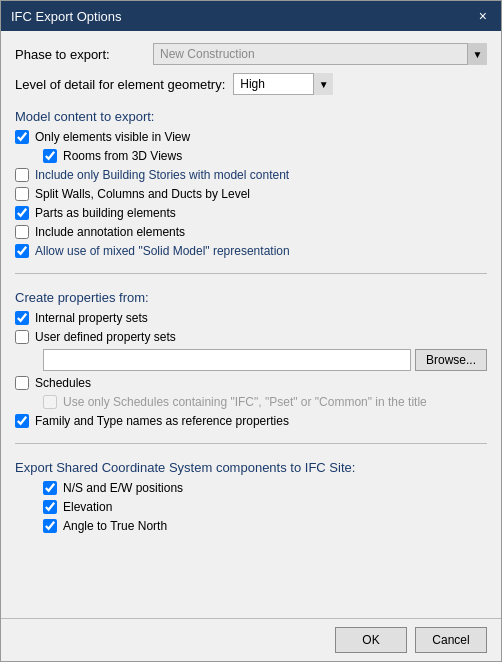  I want to click on checkbox-family-type: Family and Type names as reference prope…, so click(251, 421).